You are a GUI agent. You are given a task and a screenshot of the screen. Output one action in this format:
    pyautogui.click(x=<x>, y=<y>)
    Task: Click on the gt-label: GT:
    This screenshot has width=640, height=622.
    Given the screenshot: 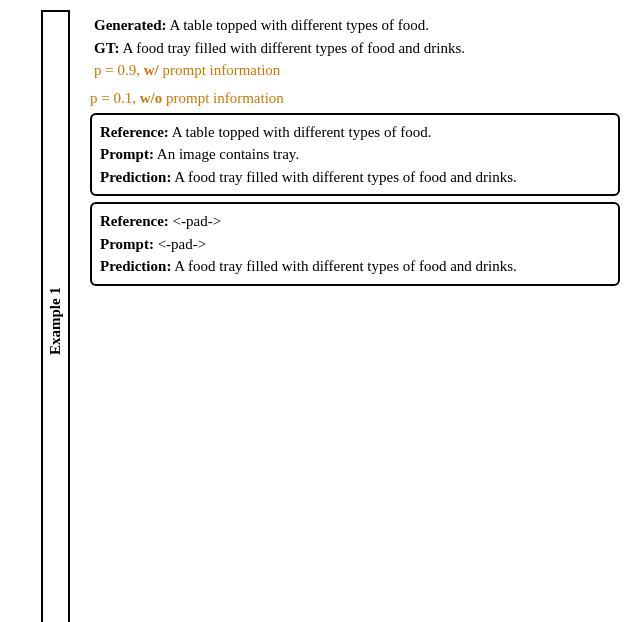 What is the action you would take?
    pyautogui.click(x=107, y=48)
    